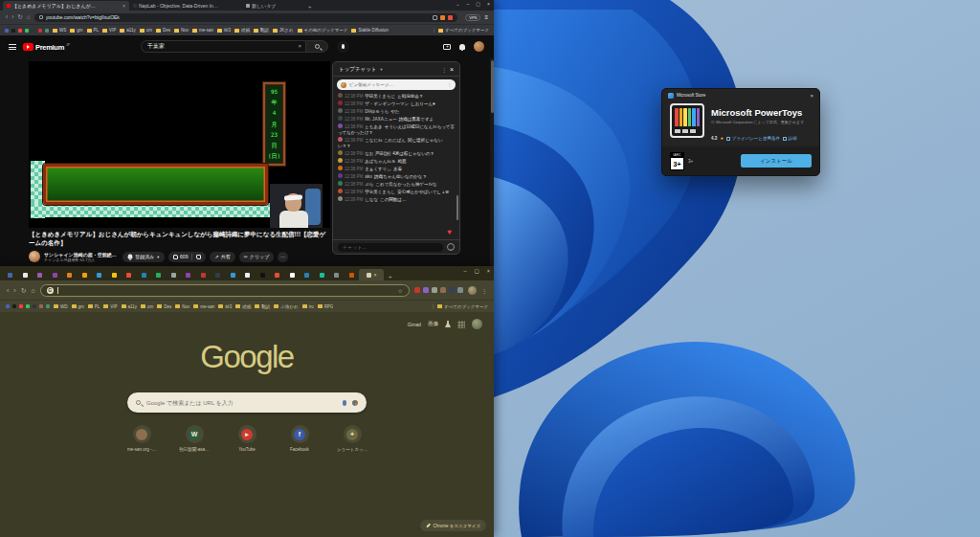  What do you see at coordinates (66, 6) in the screenshot?
I see `tab-youtube-video: 【ときめきメモリアル】おじさんが… ×` at bounding box center [66, 6].